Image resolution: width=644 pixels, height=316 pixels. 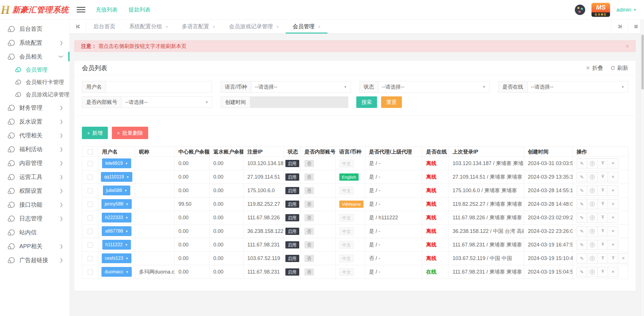 What do you see at coordinates (391, 102) in the screenshot?
I see `reset-button: 重置` at bounding box center [391, 102].